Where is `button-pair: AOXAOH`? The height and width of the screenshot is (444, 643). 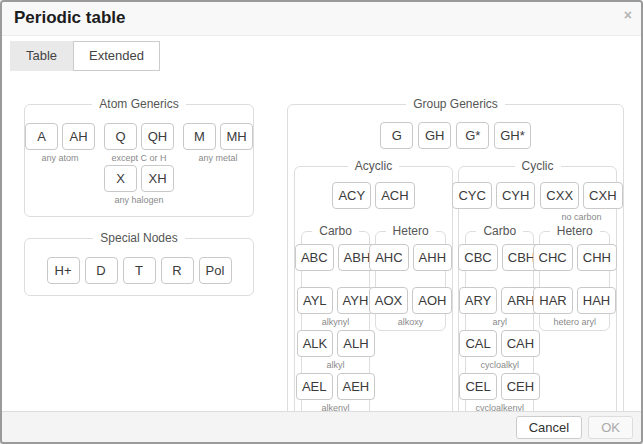 button-pair: AOXAOH is located at coordinates (411, 300).